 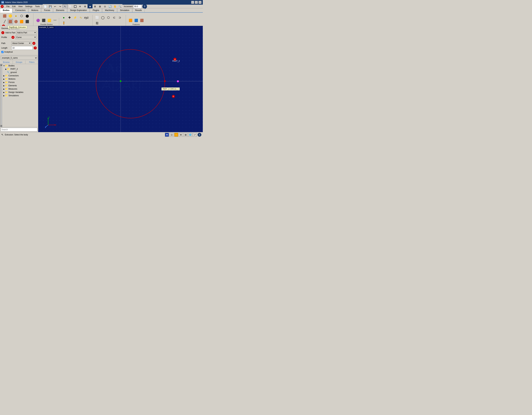 What do you see at coordinates (80, 6) in the screenshot?
I see `move-button: ✛` at bounding box center [80, 6].